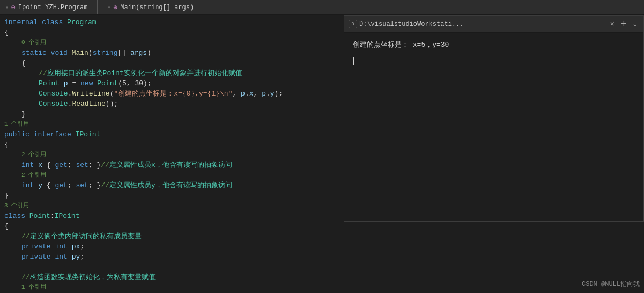  What do you see at coordinates (46, 8) in the screenshot?
I see `tab-program: ▾ ⊕ Ipoint_YZH.Program` at bounding box center [46, 8].